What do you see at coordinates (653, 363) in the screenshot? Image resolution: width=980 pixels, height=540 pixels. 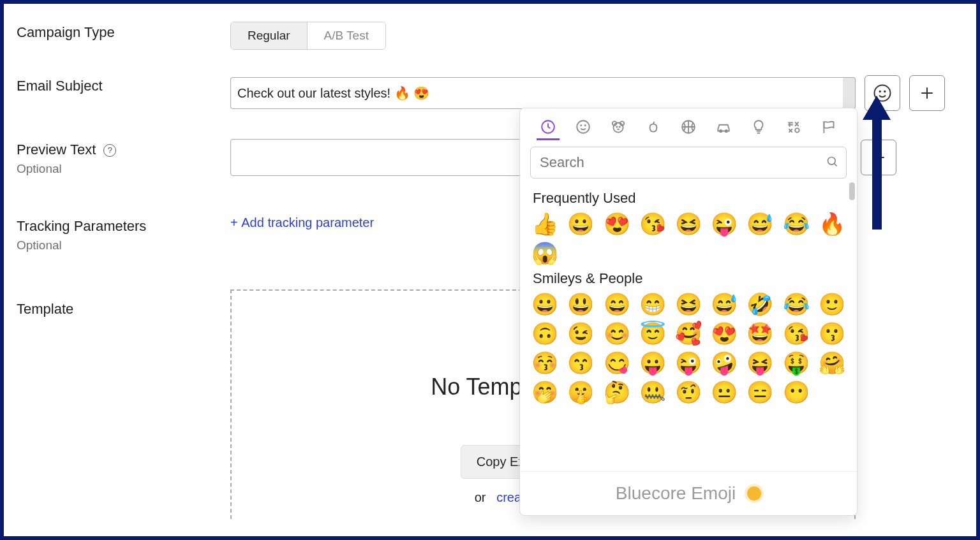 I see `emoji-item: 😛` at bounding box center [653, 363].